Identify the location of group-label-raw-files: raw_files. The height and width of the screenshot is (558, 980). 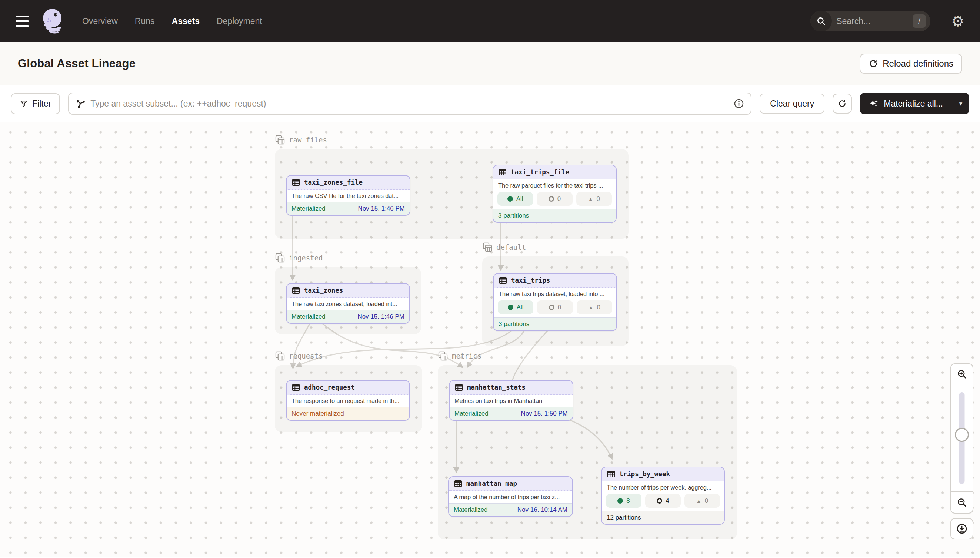
(301, 140).